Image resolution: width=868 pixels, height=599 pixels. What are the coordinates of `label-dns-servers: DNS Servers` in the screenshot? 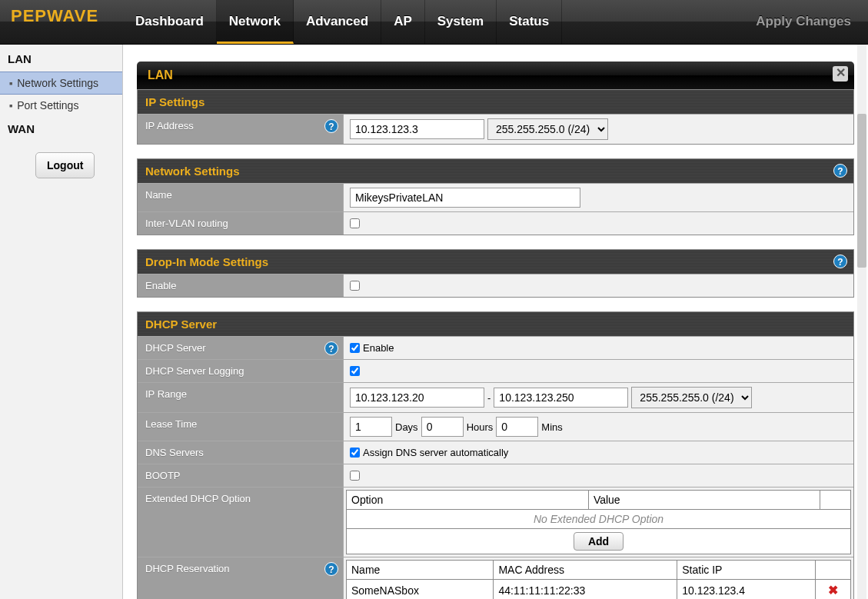 It's located at (175, 452).